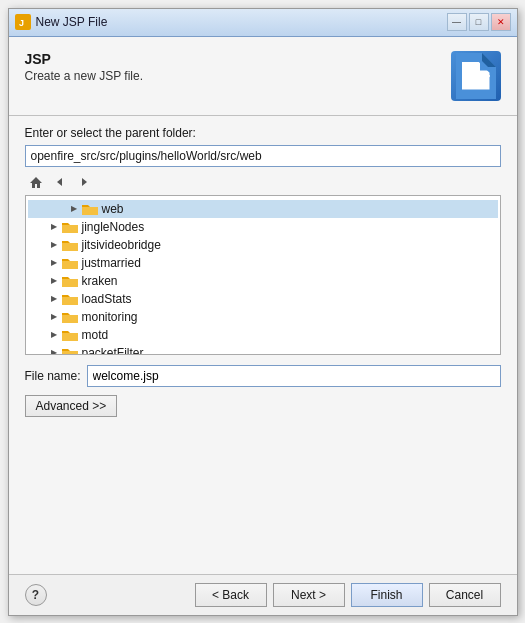 This screenshot has height=623, width=525. Describe the element at coordinates (96, 335) in the screenshot. I see `tree-label-motd: motd` at that location.